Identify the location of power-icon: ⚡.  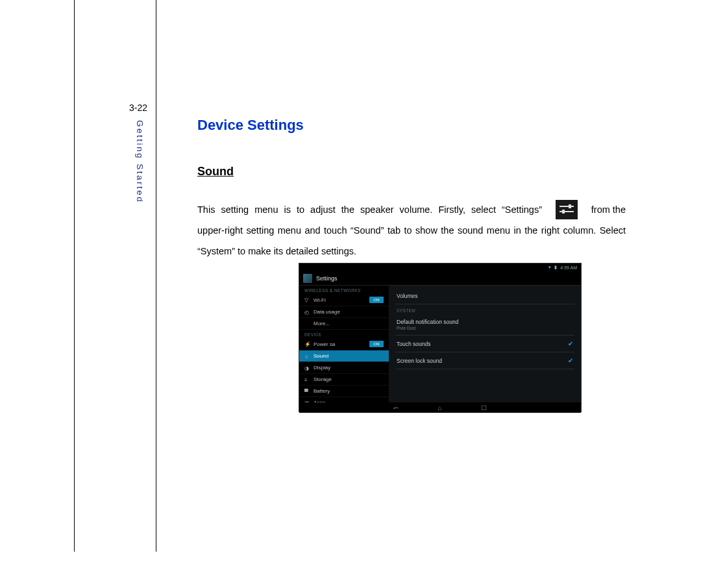
(307, 344).